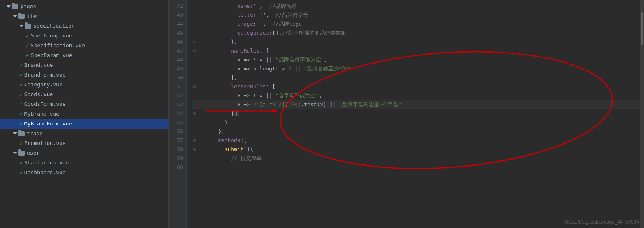 The height and width of the screenshot is (228, 644). What do you see at coordinates (84, 16) in the screenshot?
I see `sidebar-item-item: item` at bounding box center [84, 16].